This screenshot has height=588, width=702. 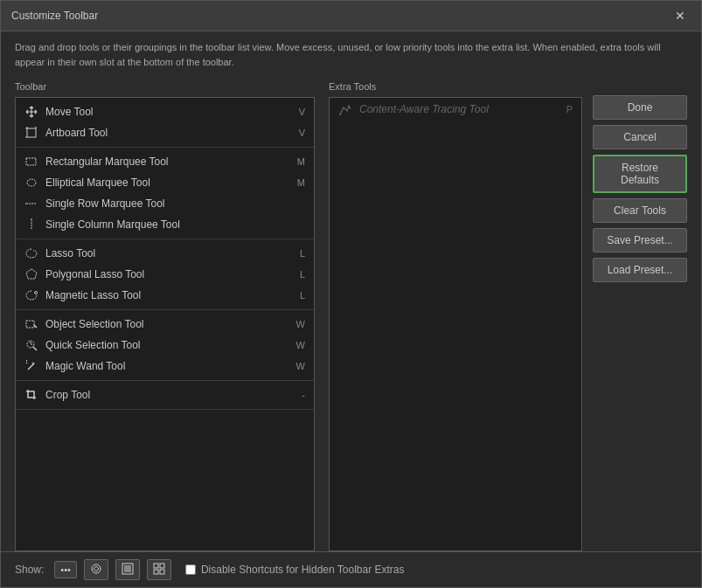 What do you see at coordinates (164, 162) in the screenshot?
I see `list-item: Rectangular Marquee Tool M` at bounding box center [164, 162].